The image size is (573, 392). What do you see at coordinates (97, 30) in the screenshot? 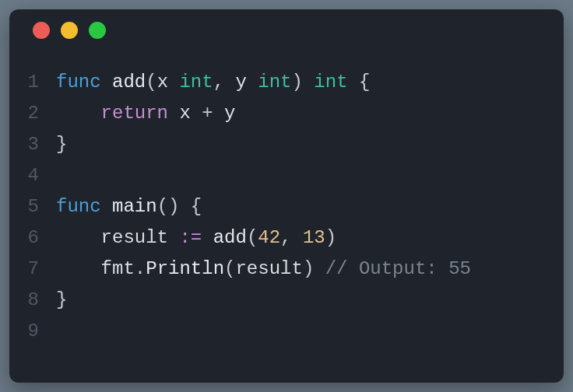
I see `zoom-icon` at bounding box center [97, 30].